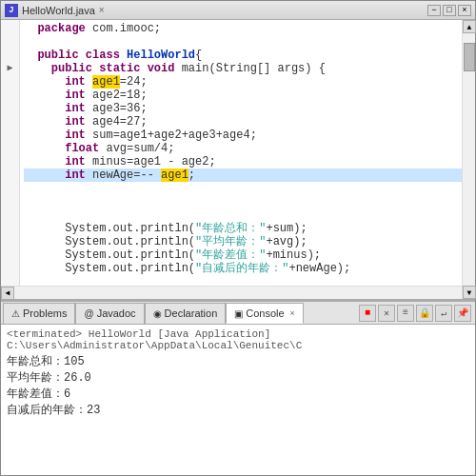 This screenshot has width=476, height=476. I want to click on problems-icon: ⚠, so click(15, 314).